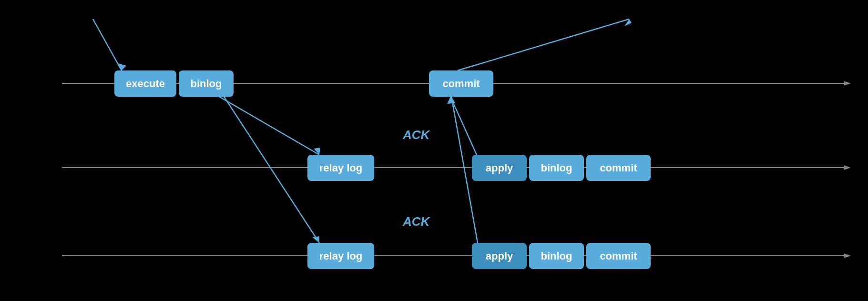  Describe the element at coordinates (341, 256) in the screenshot. I see `relaylog2-box: relay log` at that location.